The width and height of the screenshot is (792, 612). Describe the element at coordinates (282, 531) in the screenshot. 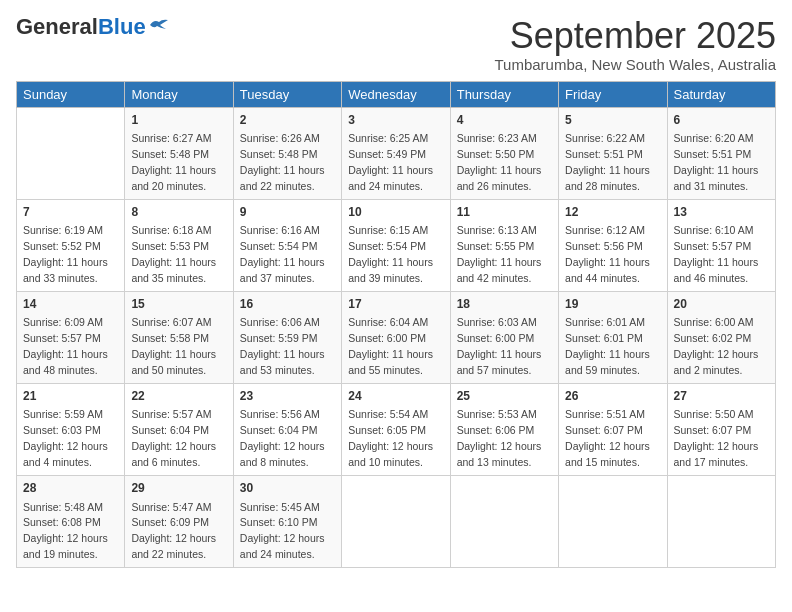

I see `day-info: Sunrise: 5:45 AMSunset: 6:10 PMDaylight:…` at that location.